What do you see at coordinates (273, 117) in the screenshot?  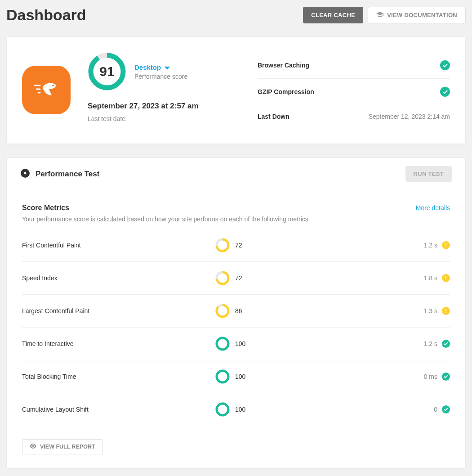 I see `last-down-label: Last Down` at bounding box center [273, 117].